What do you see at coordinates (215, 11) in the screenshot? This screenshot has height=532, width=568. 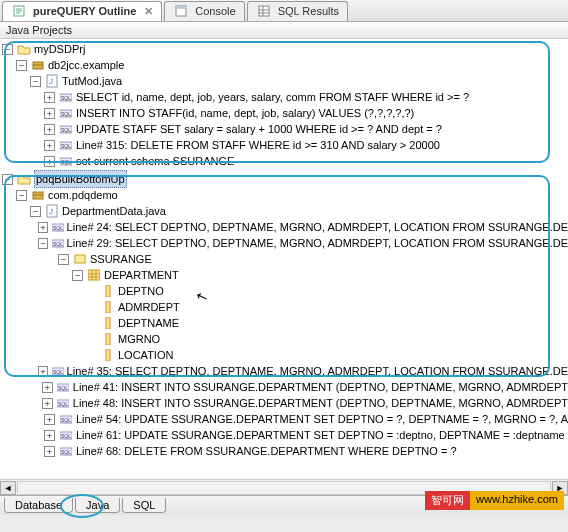 I see `tab-label: Console` at bounding box center [215, 11].